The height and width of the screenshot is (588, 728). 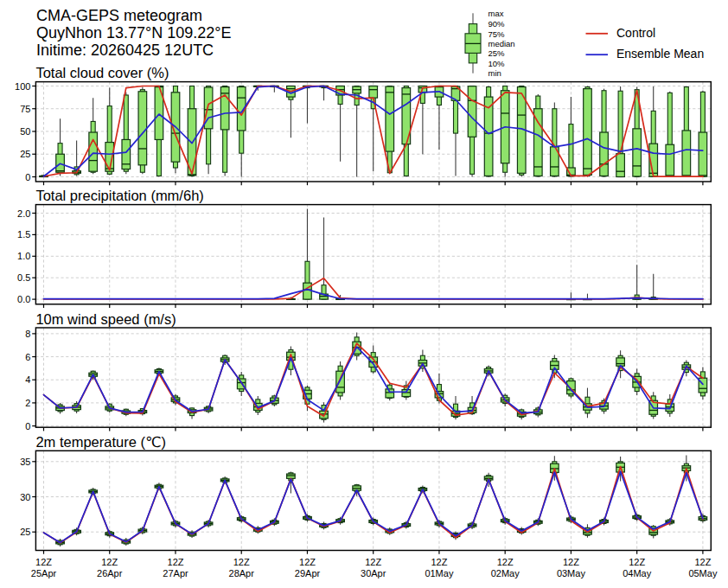 I want to click on svg-text: 0.5, so click(x=24, y=278).